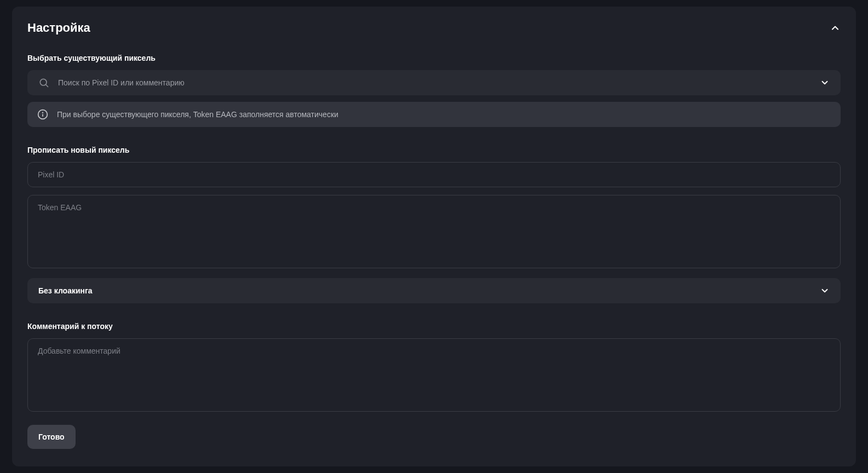 The height and width of the screenshot is (473, 868). I want to click on panel-title: Настройка, so click(59, 28).